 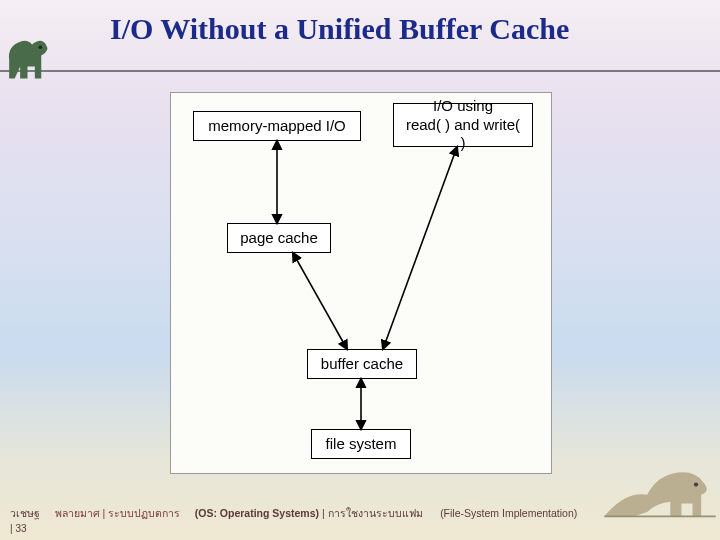 What do you see at coordinates (25, 513) in the screenshot?
I see `footer-author: วเชษฐ` at bounding box center [25, 513].